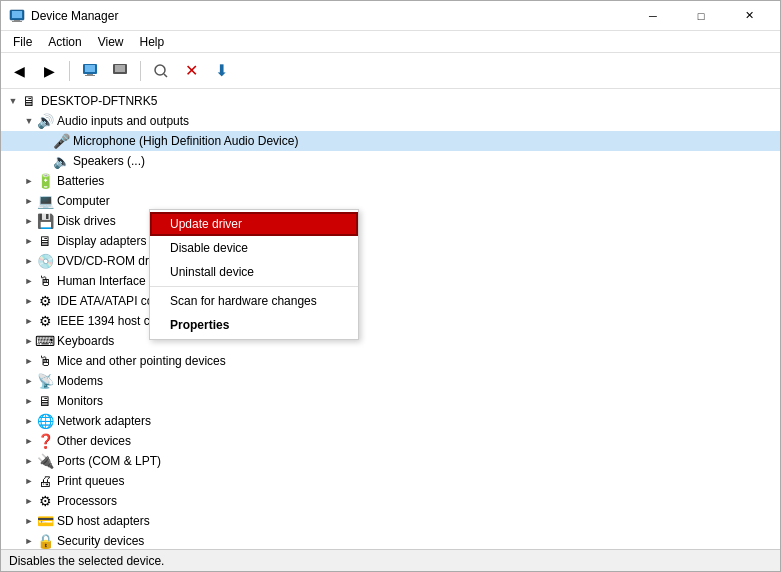 The height and width of the screenshot is (572, 781). What do you see at coordinates (390, 42) in the screenshot?
I see `menu-bar: File Action View Help` at bounding box center [390, 42].